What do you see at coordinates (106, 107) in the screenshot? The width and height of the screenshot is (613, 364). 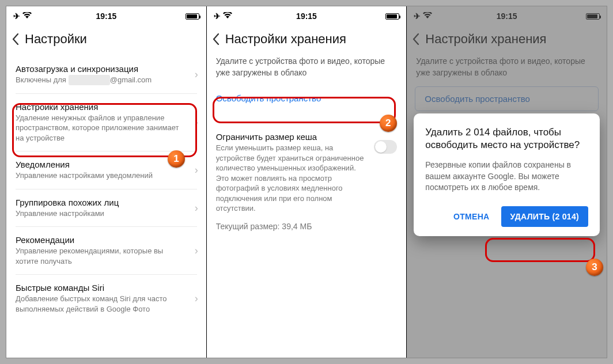 I see `row-title: Настройки хранения` at bounding box center [106, 107].